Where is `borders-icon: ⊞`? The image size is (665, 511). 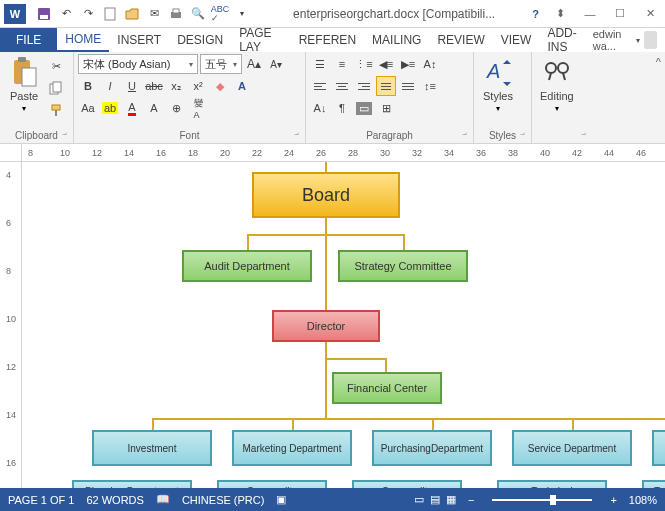
borders-icon: ⊞ is located at coordinates (386, 108).